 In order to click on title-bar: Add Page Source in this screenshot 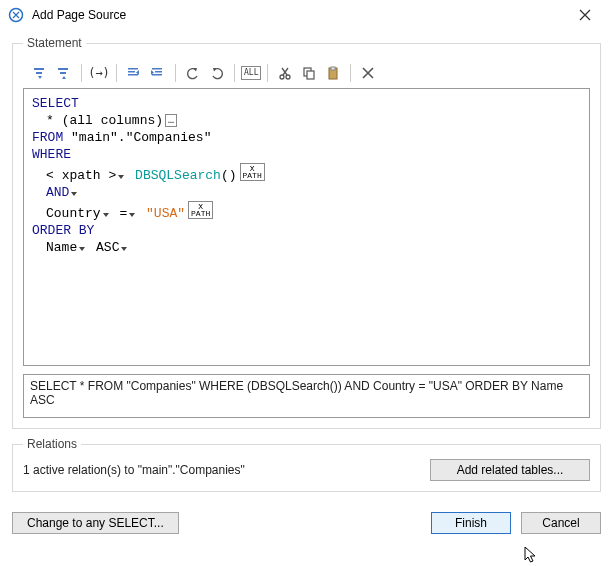, I will do `click(306, 15)`.